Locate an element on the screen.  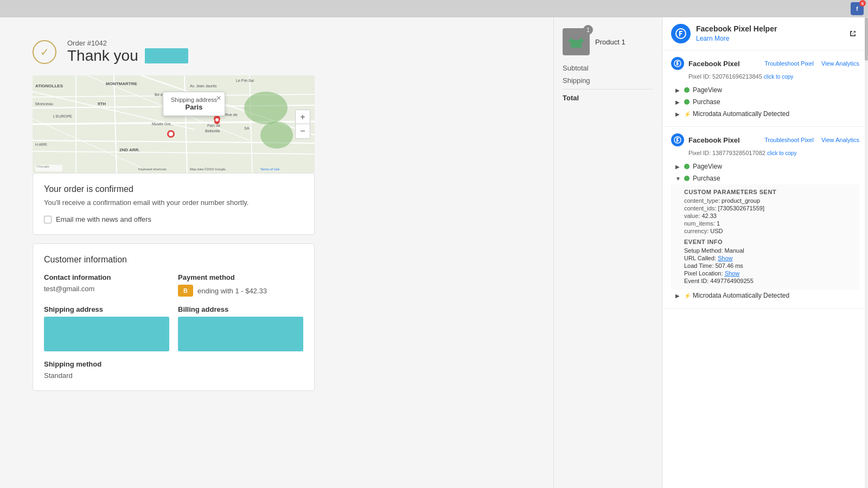
extension-badge: 6 is located at coordinates (863, 3).